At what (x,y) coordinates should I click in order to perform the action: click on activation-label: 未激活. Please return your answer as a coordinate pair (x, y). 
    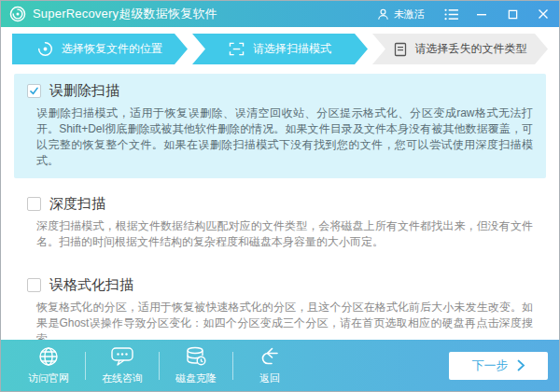
    Looking at the image, I should click on (409, 15).